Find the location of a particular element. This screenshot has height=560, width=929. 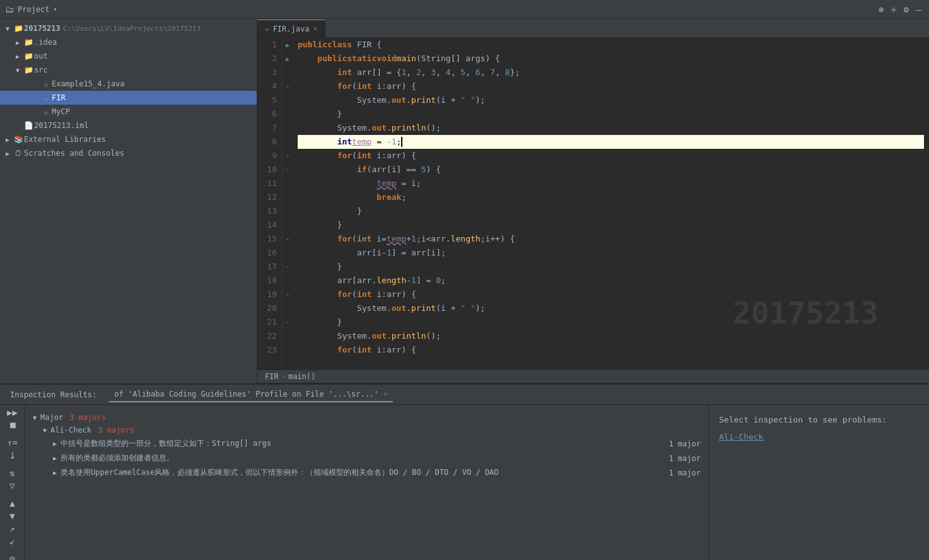

bottom-tab-bar: Inspection Results: of 'Alibaba Coding G… is located at coordinates (464, 395).